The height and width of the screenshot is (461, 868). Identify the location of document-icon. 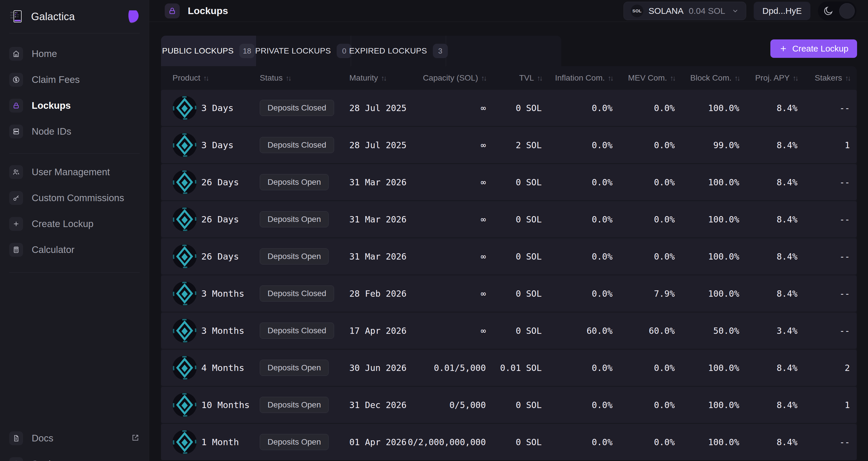
(16, 438).